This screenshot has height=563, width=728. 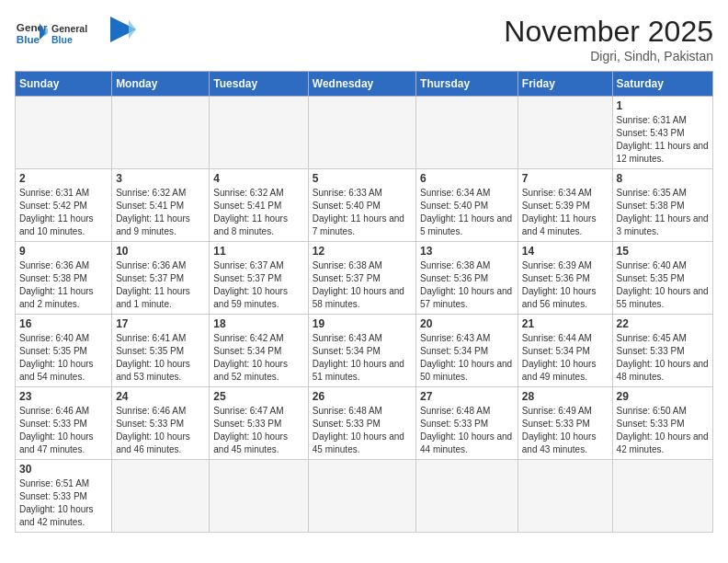 What do you see at coordinates (63, 396) in the screenshot?
I see `day-number: 23` at bounding box center [63, 396].